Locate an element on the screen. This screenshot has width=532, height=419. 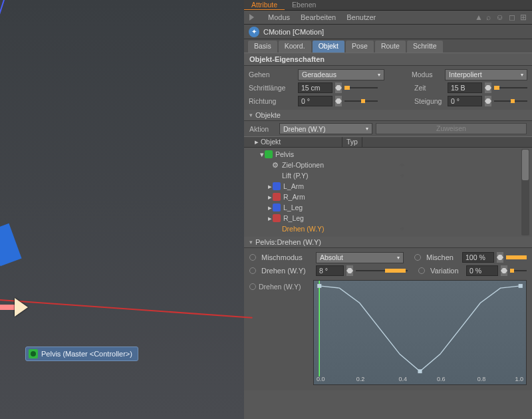
tab-schritte: Schritte is located at coordinates (425, 47).